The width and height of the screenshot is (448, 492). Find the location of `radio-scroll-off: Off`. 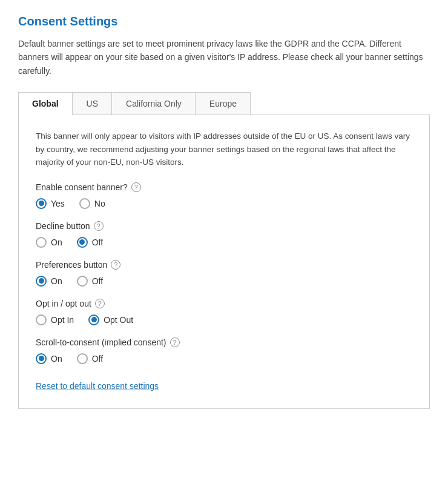

radio-scroll-off: Off is located at coordinates (90, 359).